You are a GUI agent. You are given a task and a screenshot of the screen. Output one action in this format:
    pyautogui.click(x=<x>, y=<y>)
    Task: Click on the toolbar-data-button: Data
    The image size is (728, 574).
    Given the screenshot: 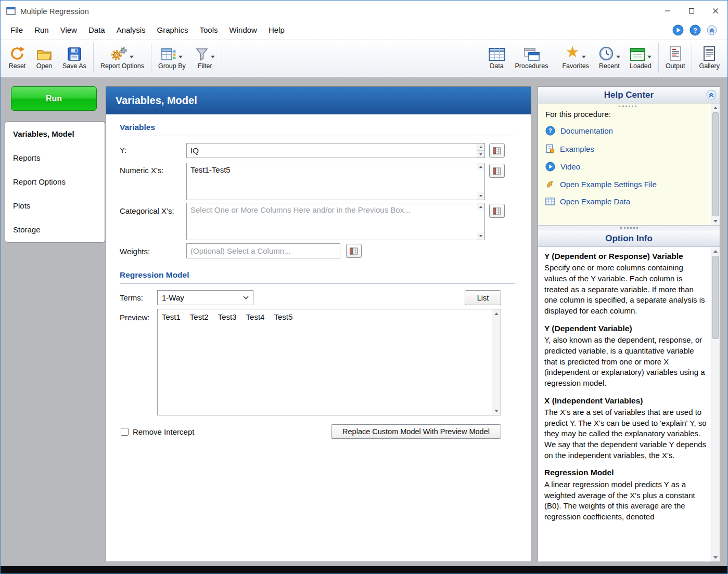 What is the action you would take?
    pyautogui.click(x=497, y=58)
    